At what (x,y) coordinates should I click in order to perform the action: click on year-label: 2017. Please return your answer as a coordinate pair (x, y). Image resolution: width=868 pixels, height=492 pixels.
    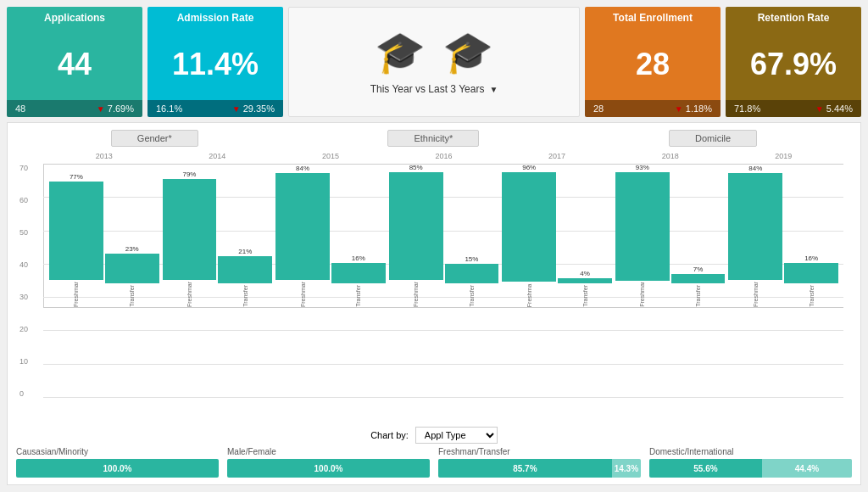
    Looking at the image, I should click on (557, 156).